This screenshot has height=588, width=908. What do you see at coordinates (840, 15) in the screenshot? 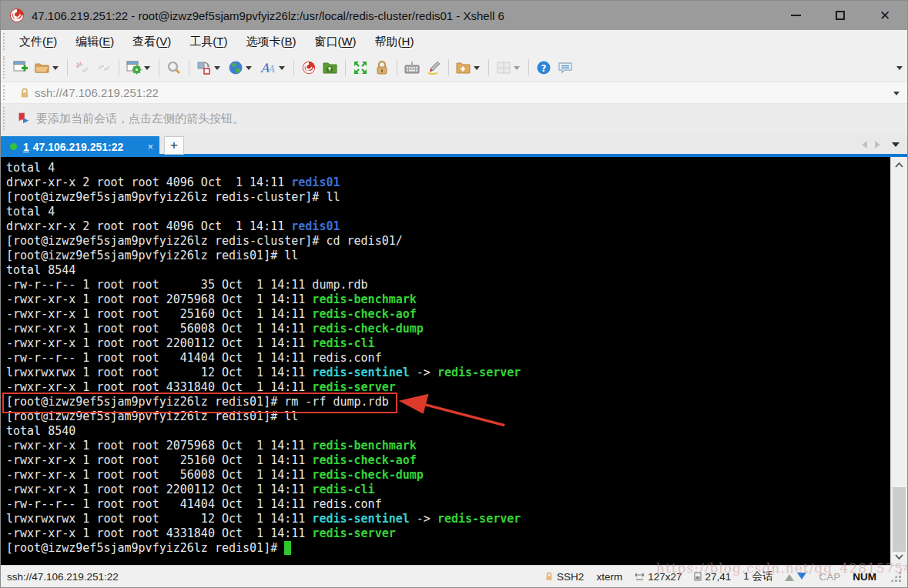
I see `maximize-button` at bounding box center [840, 15].